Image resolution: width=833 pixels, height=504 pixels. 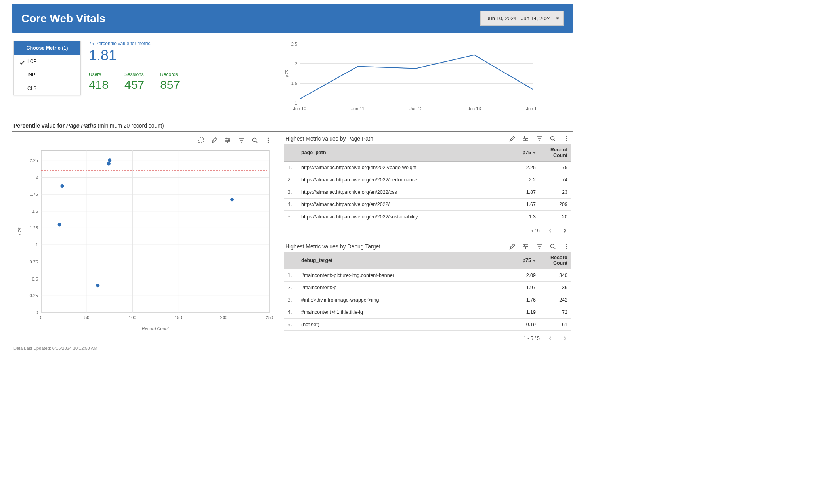 I want to click on svg-text: 0.5, so click(x=35, y=279).